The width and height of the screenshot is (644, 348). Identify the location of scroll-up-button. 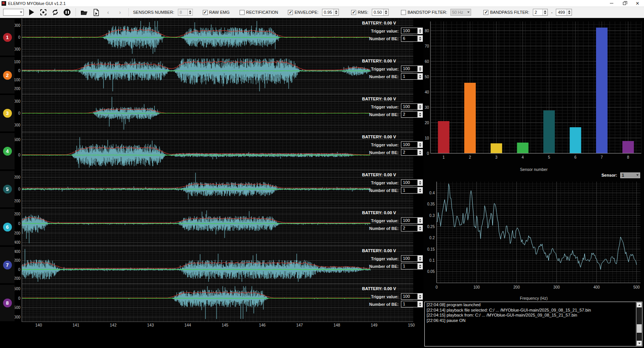
(639, 305).